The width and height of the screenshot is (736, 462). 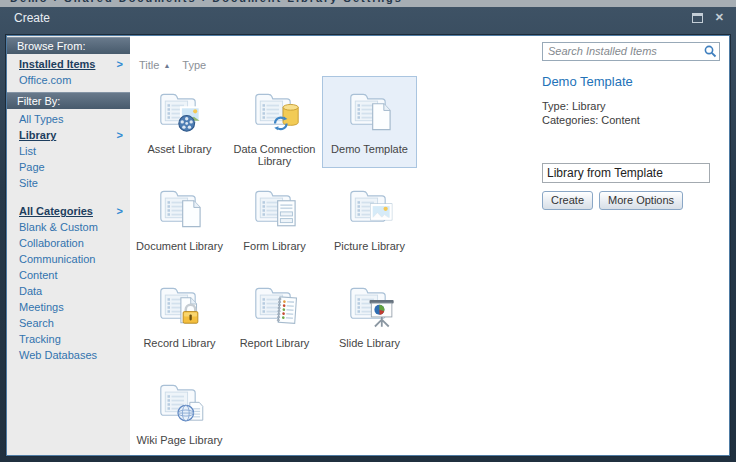 I want to click on slide-library-icon, so click(x=370, y=304).